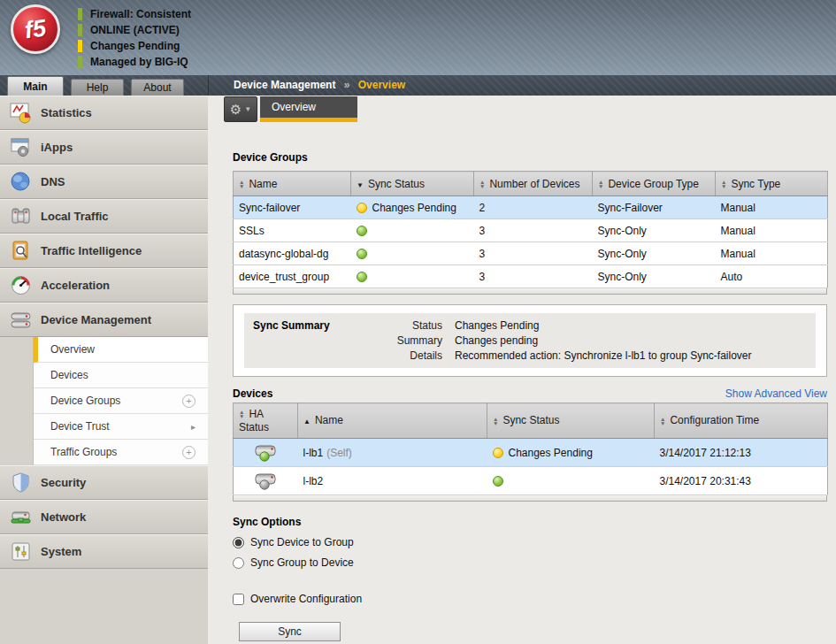  I want to click on sidebar-item-label: Network, so click(64, 517).